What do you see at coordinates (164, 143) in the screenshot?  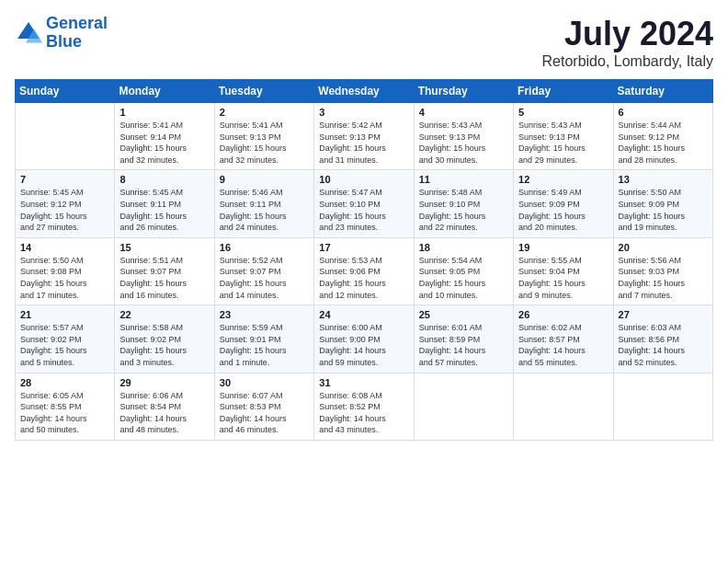 I see `cell-content: Sunrise: 5:41 AM Sunset: 9:14 PM Dayligh…` at bounding box center [164, 143].